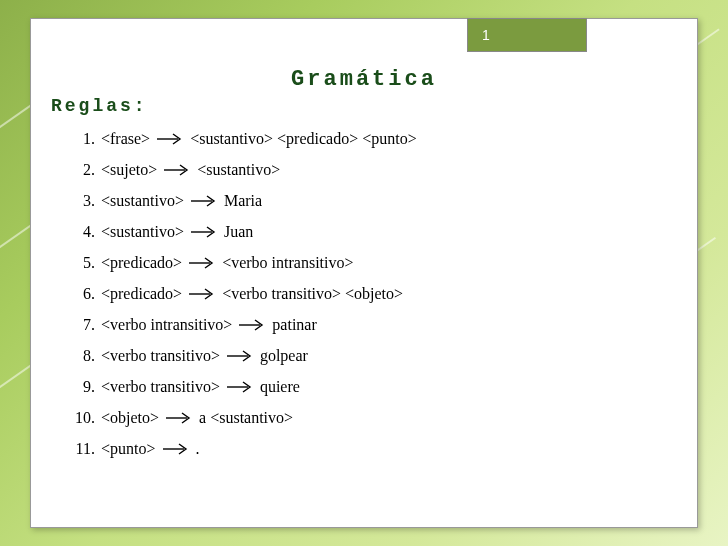  What do you see at coordinates (198, 449) in the screenshot?
I see `rule-rhs: .` at bounding box center [198, 449].